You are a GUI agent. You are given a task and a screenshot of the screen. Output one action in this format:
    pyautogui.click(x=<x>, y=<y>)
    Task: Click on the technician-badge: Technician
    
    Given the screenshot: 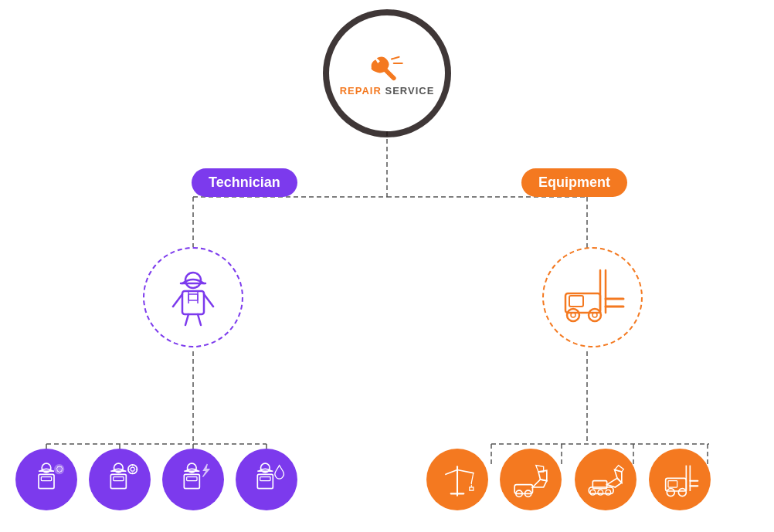 What is the action you would take?
    pyautogui.click(x=244, y=182)
    